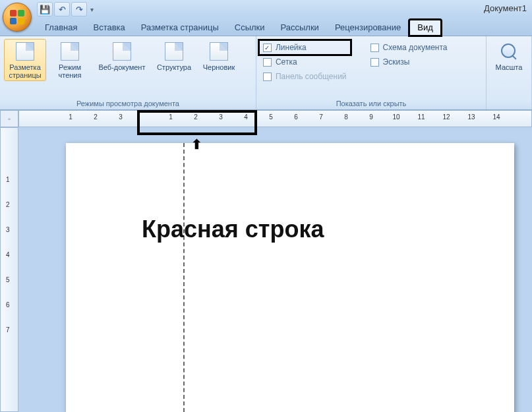  What do you see at coordinates (174, 67) in the screenshot?
I see `outline-label: Структура` at bounding box center [174, 67].